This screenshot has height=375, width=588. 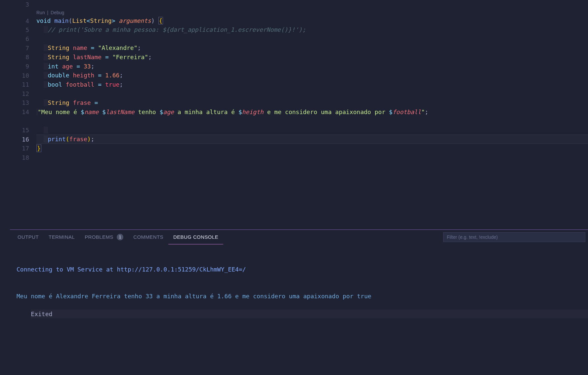 What do you see at coordinates (299, 237) in the screenshot?
I see `panel-tabbar: OUTPUT TERMINAL PROBLEMS 1 COMMENTS DEBU…` at bounding box center [299, 237].